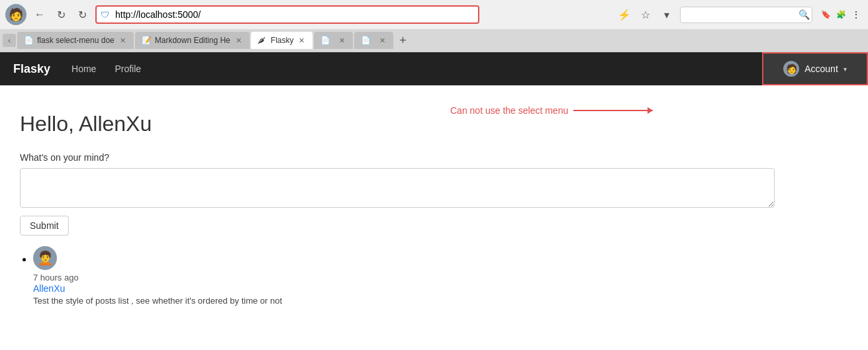 This screenshot has height=350, width=868. What do you see at coordinates (841, 15) in the screenshot?
I see `ext-addon-icon: 🧩` at bounding box center [841, 15].